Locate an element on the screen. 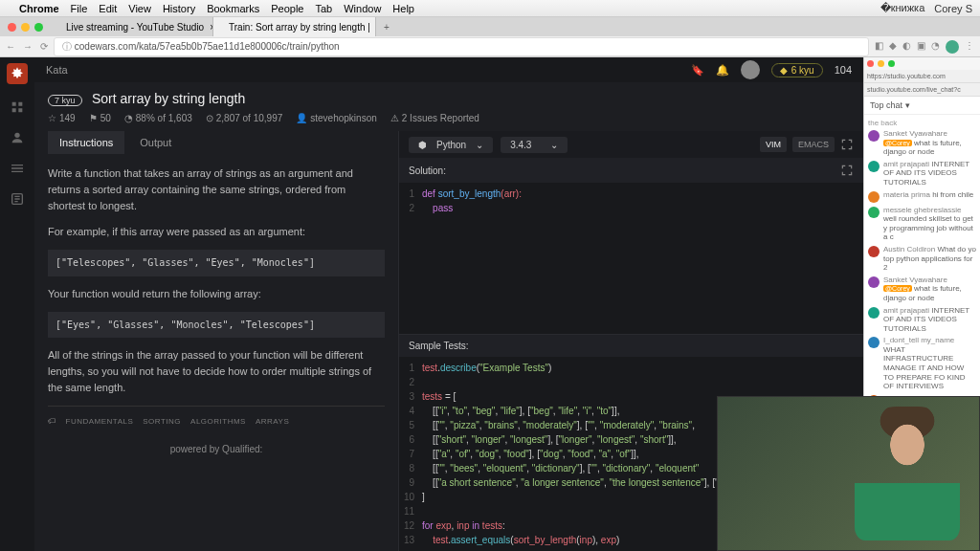 The image size is (980, 551). honor-pill: ◆ 6 kyu is located at coordinates (797, 71).